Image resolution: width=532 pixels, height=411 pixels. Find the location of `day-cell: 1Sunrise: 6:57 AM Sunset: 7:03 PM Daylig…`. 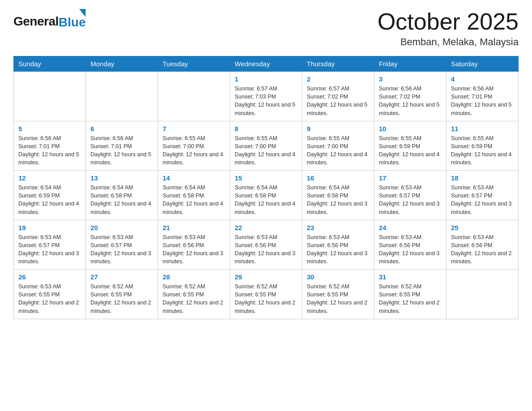

day-cell: 1Sunrise: 6:57 AM Sunset: 7:03 PM Daylig… is located at coordinates (266, 97).